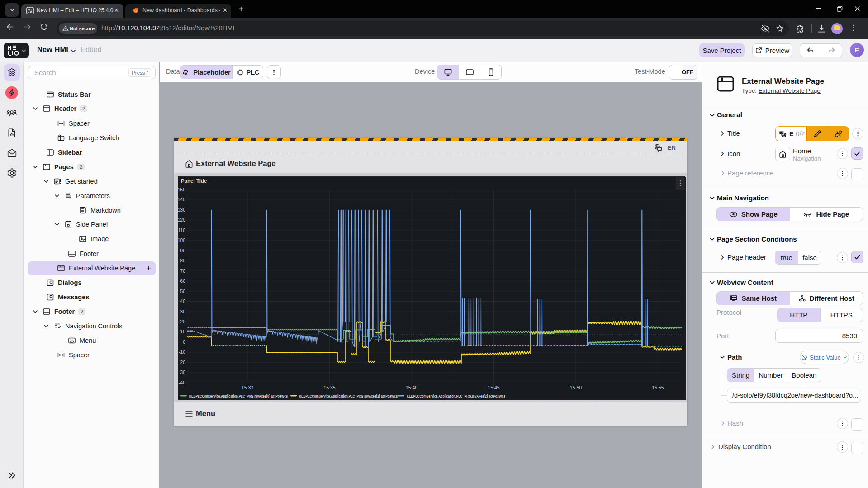 The width and height of the screenshot is (868, 488). What do you see at coordinates (182, 240) in the screenshot?
I see `svg-text: 100` at bounding box center [182, 240].